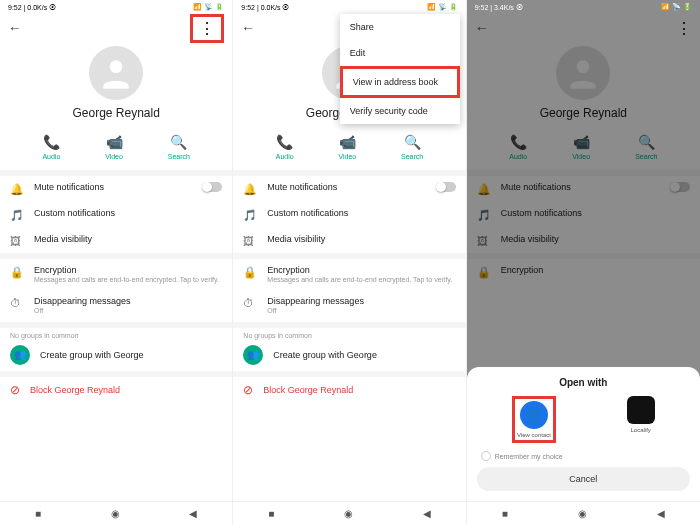 This screenshot has height=525, width=700. I want to click on audio-label: Audio, so click(285, 156).